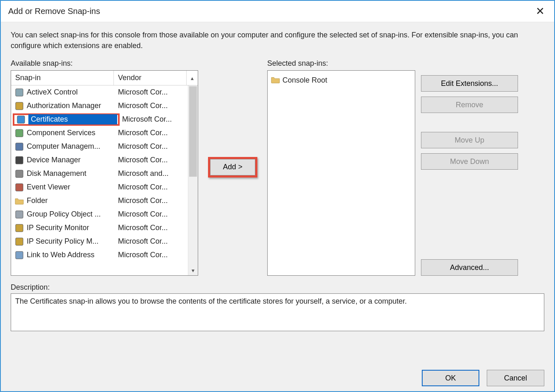 The image size is (555, 392). What do you see at coordinates (71, 201) in the screenshot?
I see `list-item-name: Folder` at bounding box center [71, 201].